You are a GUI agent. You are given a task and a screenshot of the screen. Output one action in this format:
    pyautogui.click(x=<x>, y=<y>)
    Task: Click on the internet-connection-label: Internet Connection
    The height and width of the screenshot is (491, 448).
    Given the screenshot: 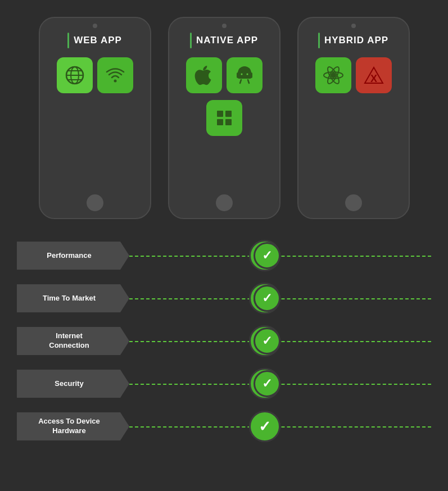 What is the action you would take?
    pyautogui.click(x=73, y=341)
    